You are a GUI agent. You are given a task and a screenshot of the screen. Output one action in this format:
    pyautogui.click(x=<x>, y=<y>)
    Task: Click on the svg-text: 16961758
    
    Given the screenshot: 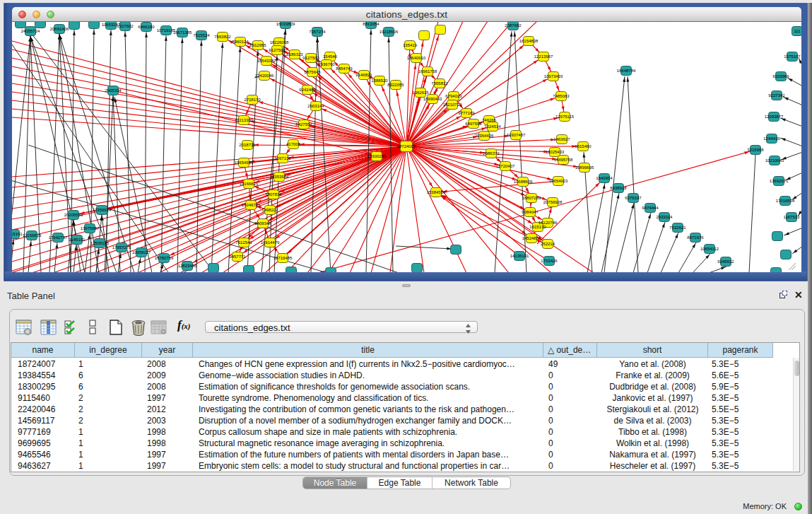 What is the action you would take?
    pyautogui.click(x=428, y=71)
    